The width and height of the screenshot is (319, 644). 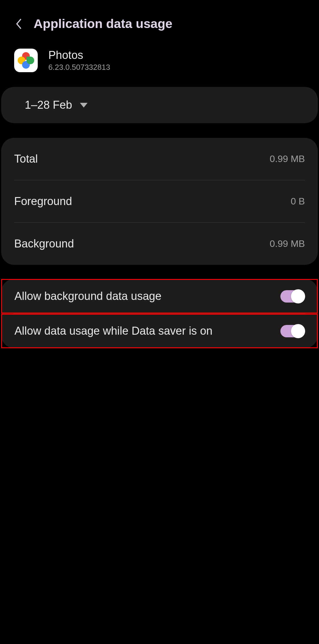 What do you see at coordinates (160, 296) in the screenshot?
I see `toggle-allow-background: Allow background data usage` at bounding box center [160, 296].